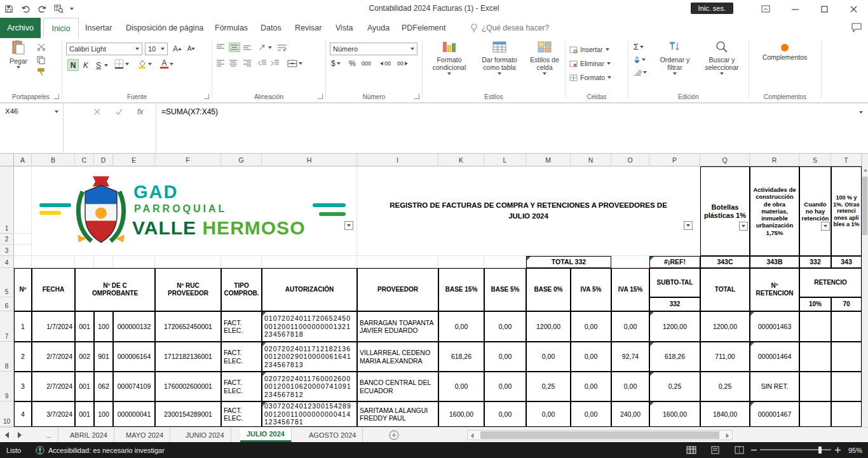 The width and height of the screenshot is (868, 458). What do you see at coordinates (837, 450) in the screenshot?
I see `zoom-in-button` at bounding box center [837, 450].